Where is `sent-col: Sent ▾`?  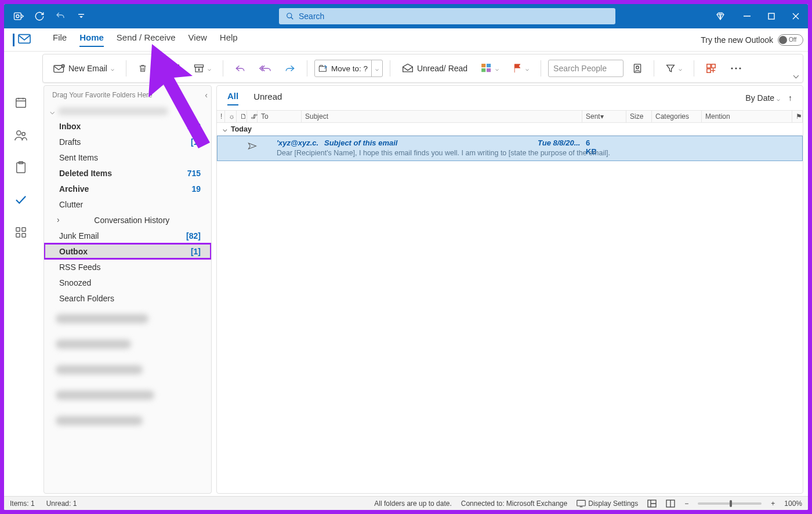
sent-col: Sent ▾ is located at coordinates (604, 116).